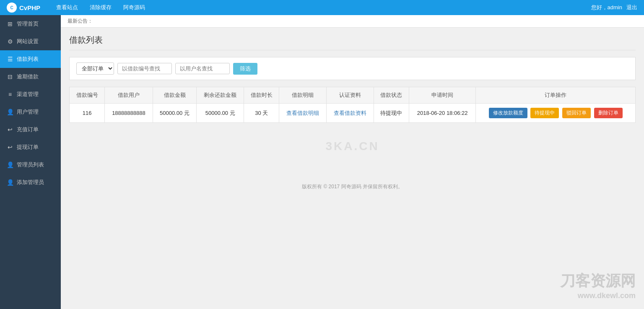 This screenshot has height=309, width=644. What do you see at coordinates (134, 8) in the screenshot?
I see `menu-aq-source: 阿奇源码` at bounding box center [134, 8].